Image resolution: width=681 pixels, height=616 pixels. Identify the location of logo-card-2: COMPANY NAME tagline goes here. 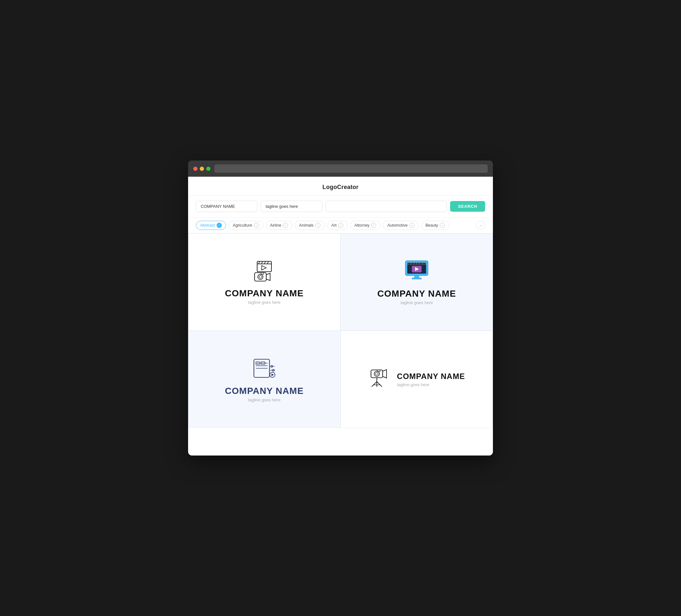
(417, 282).